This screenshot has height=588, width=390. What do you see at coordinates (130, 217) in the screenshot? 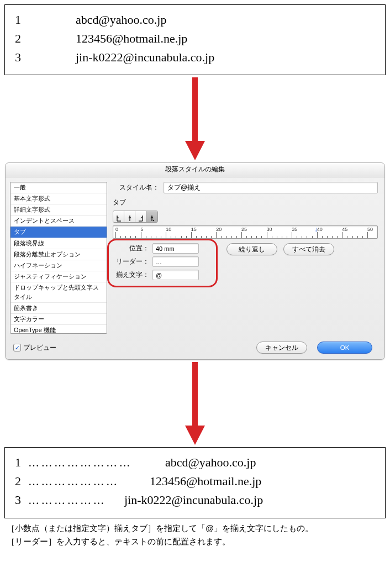
I see `tab-center-align-button` at bounding box center [130, 217].